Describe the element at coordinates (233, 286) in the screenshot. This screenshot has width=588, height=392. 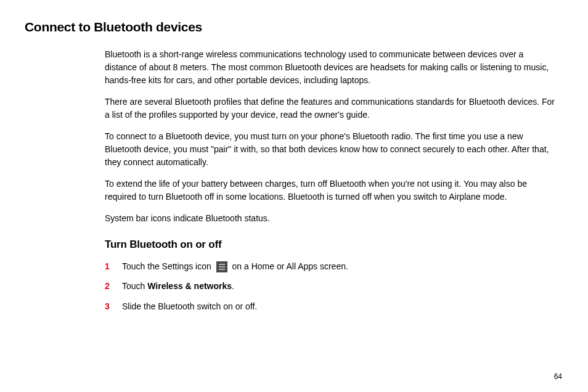
I see `step-text-after: .` at that location.